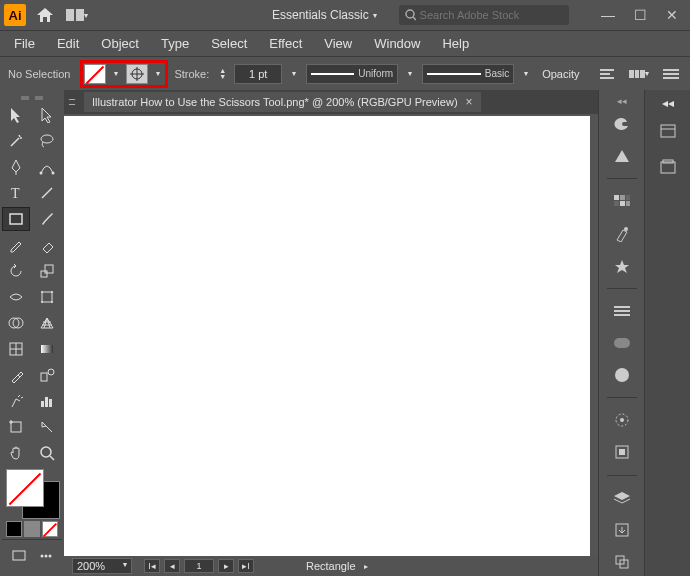 Image resolution: width=690 pixels, height=576 pixels. Describe the element at coordinates (47, 375) in the screenshot. I see `blend-tool` at that location.